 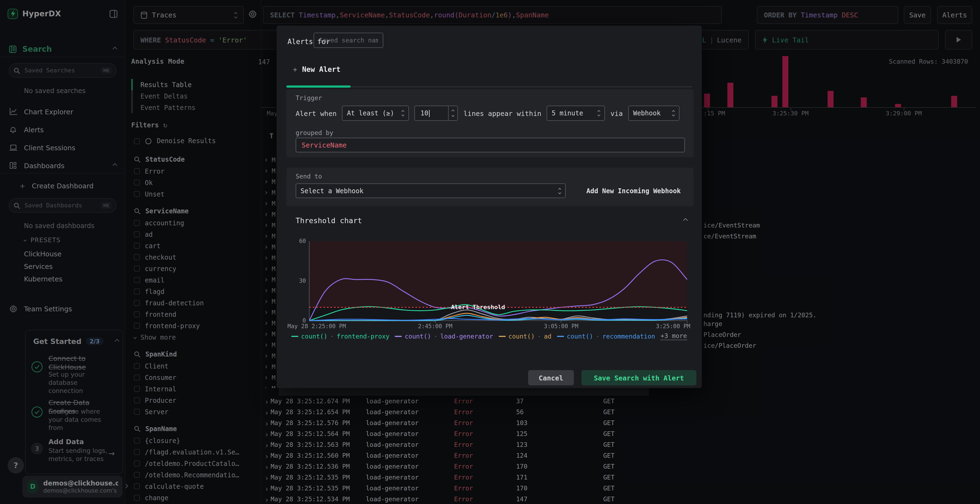 I want to click on webhook-select-value: Select a Webhook, so click(x=332, y=191).